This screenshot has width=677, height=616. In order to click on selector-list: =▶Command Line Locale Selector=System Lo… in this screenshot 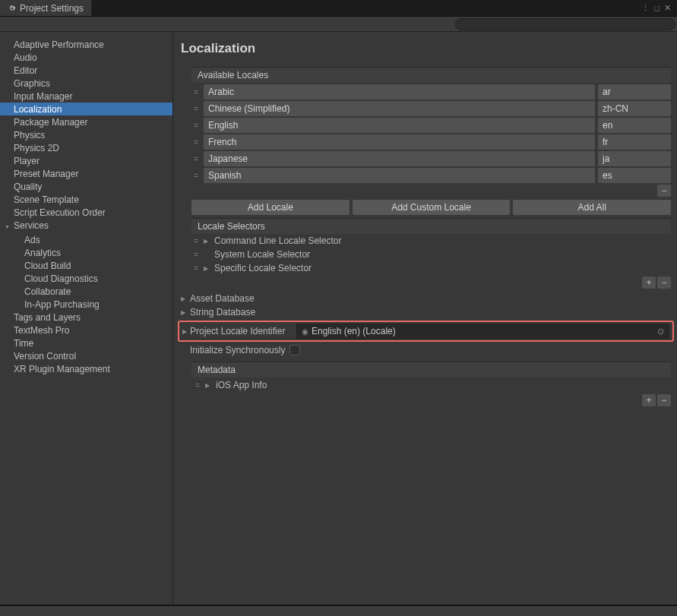, I will do `click(425, 254)`.